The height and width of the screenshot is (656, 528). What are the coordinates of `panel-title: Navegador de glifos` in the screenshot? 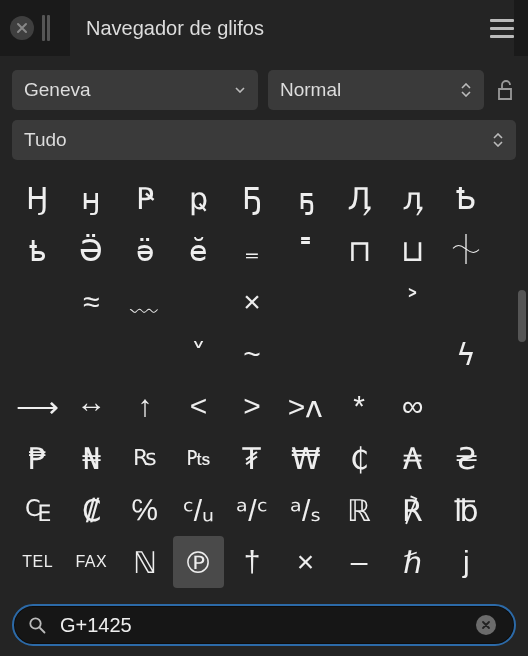 It's located at (175, 28).